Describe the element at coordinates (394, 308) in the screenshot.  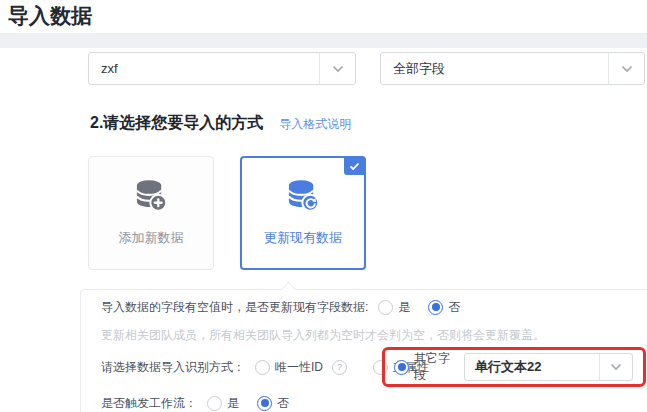
I see `empty-value-option-yes: 是` at that location.